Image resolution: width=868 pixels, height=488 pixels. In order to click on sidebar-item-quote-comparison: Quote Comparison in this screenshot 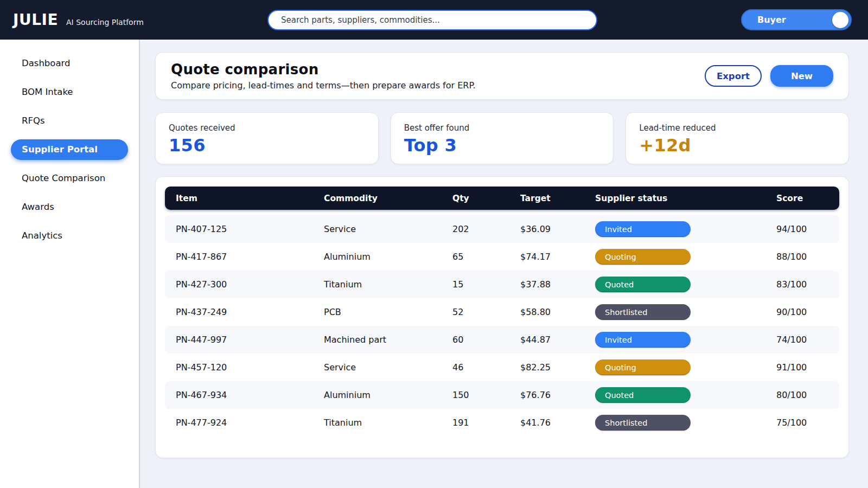, I will do `click(69, 178)`.